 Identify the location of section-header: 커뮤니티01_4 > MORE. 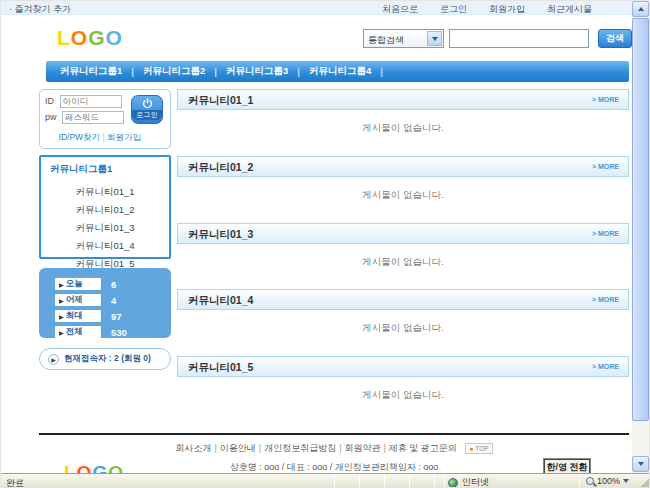
(403, 300).